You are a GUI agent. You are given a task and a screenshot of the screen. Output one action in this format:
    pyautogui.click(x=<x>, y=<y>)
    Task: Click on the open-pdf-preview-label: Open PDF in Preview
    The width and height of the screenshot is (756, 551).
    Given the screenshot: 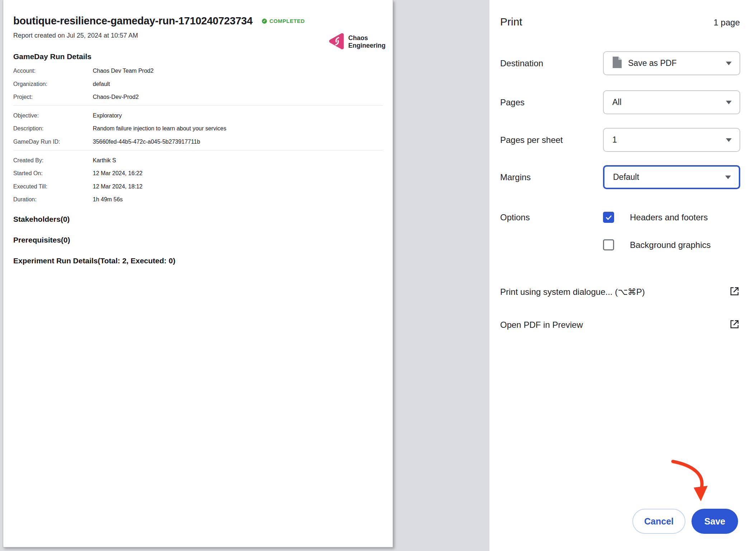 What is the action you would take?
    pyautogui.click(x=542, y=325)
    